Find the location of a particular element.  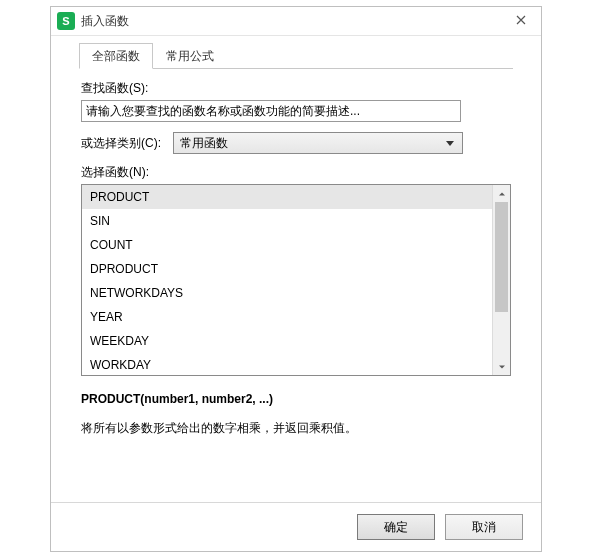

listbox-scrollbar is located at coordinates (501, 280).